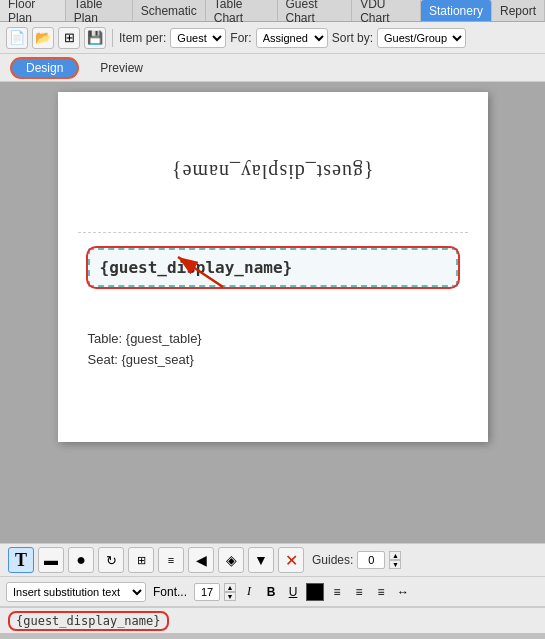  What do you see at coordinates (272, 592) in the screenshot?
I see `text-toolbar: Insert substitution text Font... ▲ ▼ I B…` at bounding box center [272, 592].